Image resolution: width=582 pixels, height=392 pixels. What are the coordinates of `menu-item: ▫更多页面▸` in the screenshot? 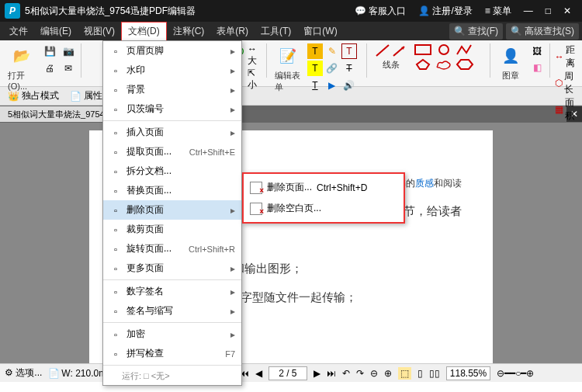 It's located at (172, 269).